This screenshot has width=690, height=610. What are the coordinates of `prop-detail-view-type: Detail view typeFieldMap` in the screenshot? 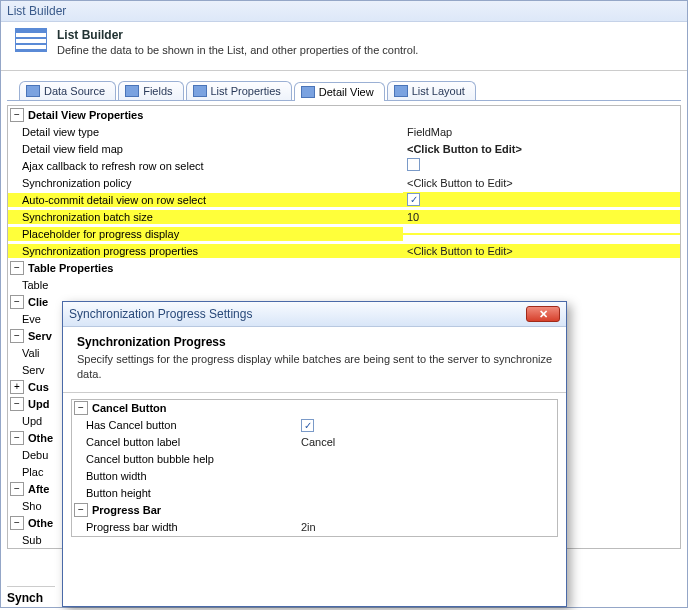 It's located at (344, 132).